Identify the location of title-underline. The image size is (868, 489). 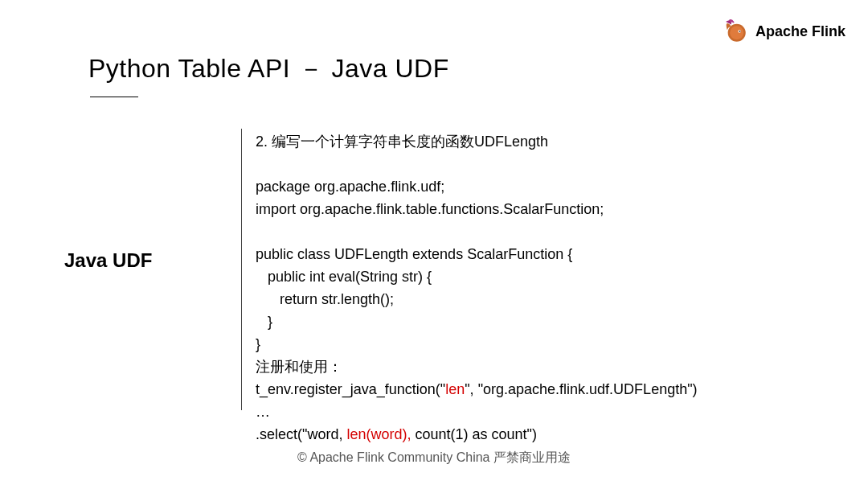
(114, 97).